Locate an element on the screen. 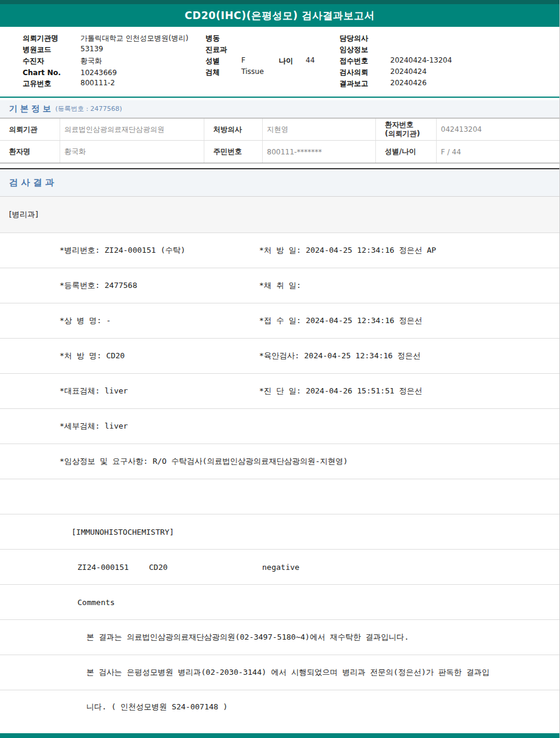 The width and height of the screenshot is (560, 738). field-label: 검사의뢰 is located at coordinates (365, 73).